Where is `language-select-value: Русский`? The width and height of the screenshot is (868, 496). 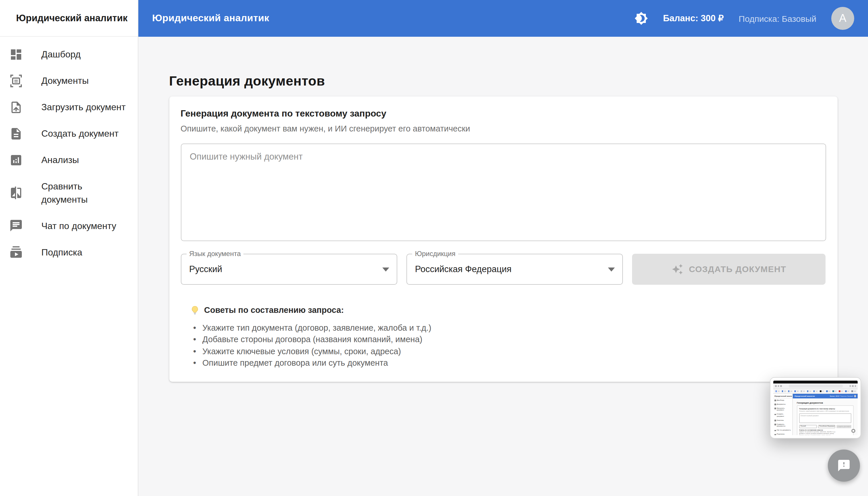
language-select-value: Русский is located at coordinates (206, 269).